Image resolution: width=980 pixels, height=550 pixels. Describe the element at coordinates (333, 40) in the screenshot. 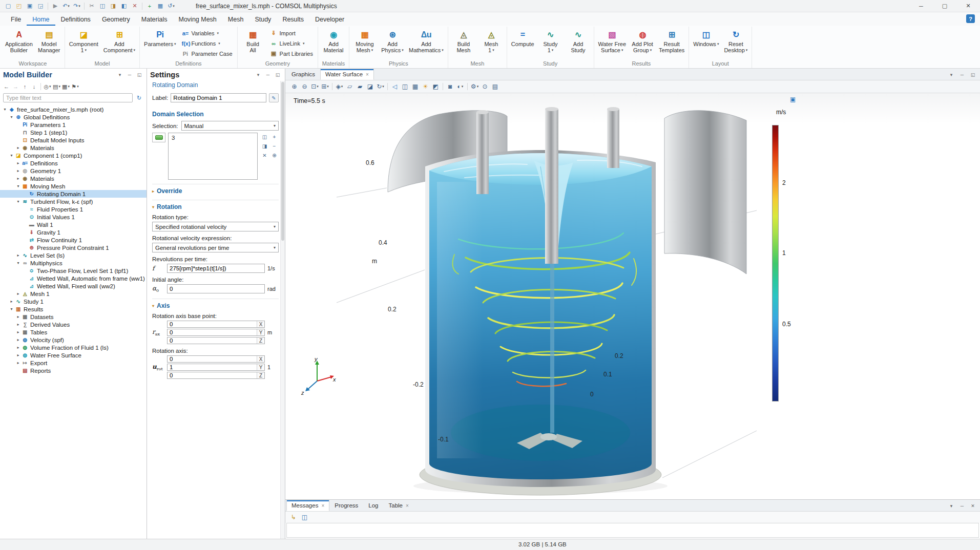

I see `ribbon-button-add-material: ◉AddMaterial` at that location.